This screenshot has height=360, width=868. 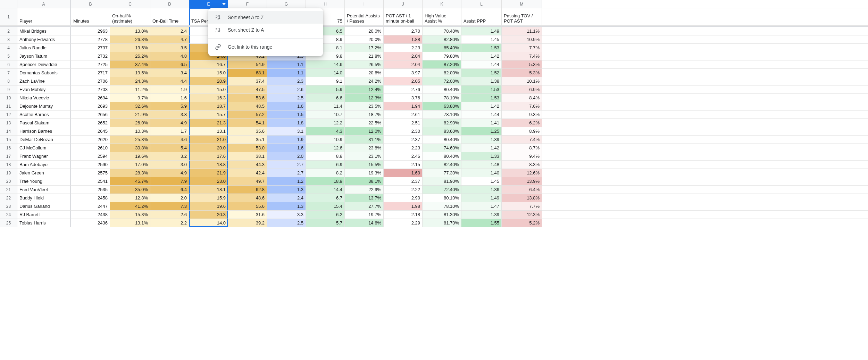 What do you see at coordinates (248, 106) in the screenshot?
I see `cell-F: 48.5` at bounding box center [248, 106].